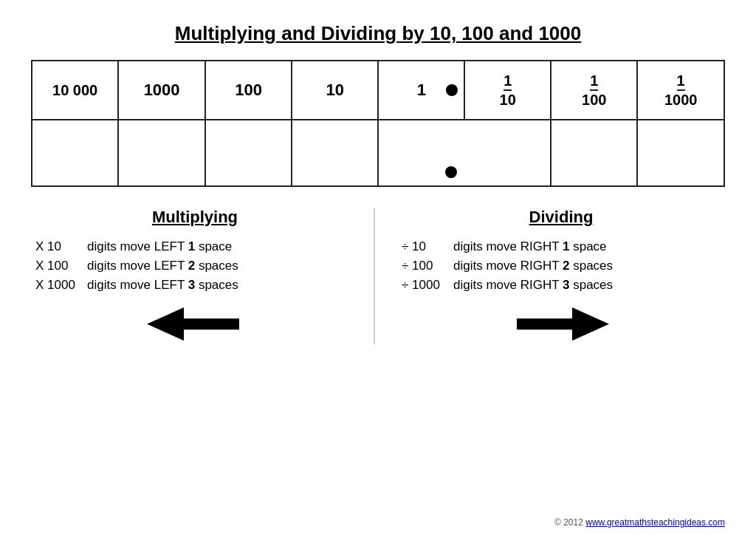 The width and height of the screenshot is (756, 535). Describe the element at coordinates (423, 247) in the screenshot. I see `divide-op-10: ÷ 10` at that location.